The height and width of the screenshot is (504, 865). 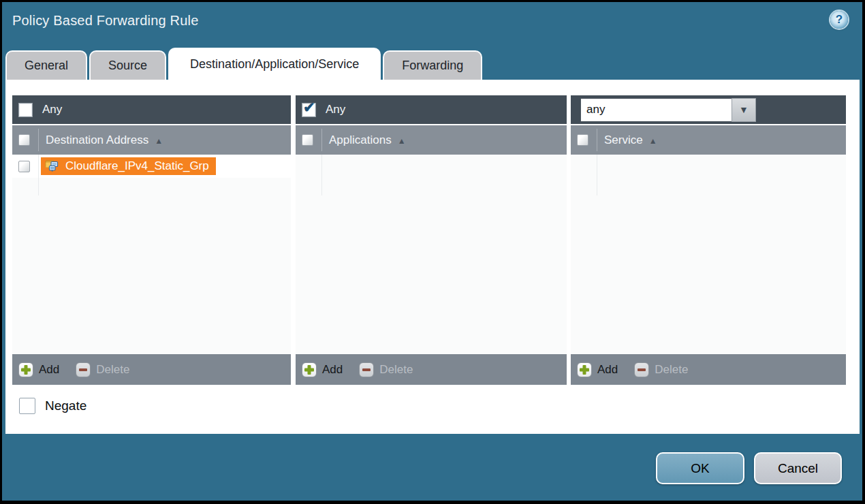 I want to click on destination-footer-bar: Add Delete, so click(x=151, y=369).